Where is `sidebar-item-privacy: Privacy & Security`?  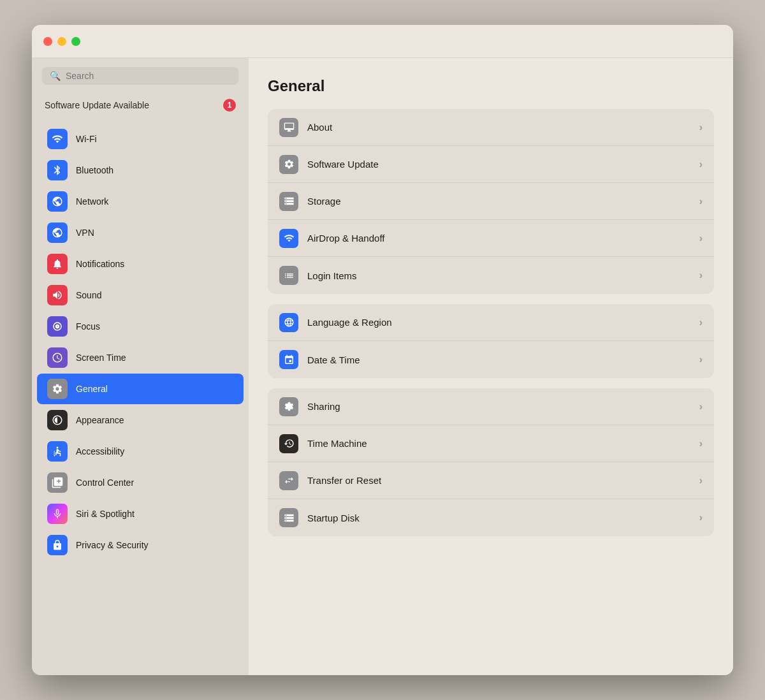
sidebar-item-privacy: Privacy & Security is located at coordinates (140, 545).